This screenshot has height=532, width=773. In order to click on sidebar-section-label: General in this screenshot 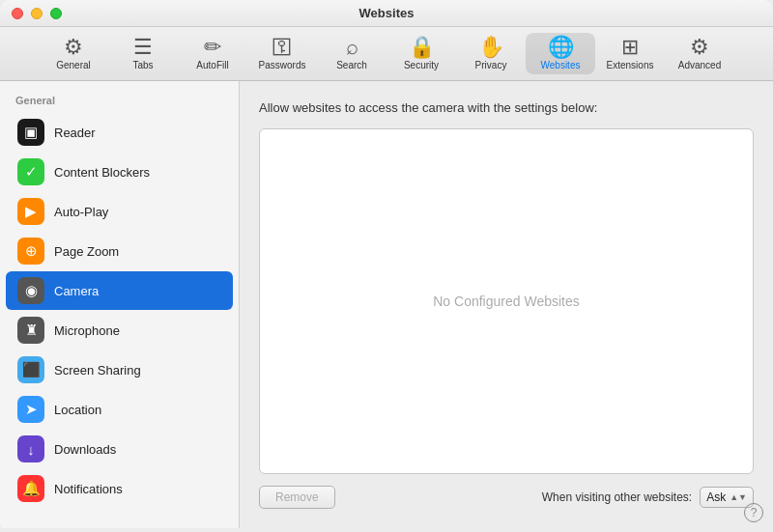, I will do `click(120, 101)`.